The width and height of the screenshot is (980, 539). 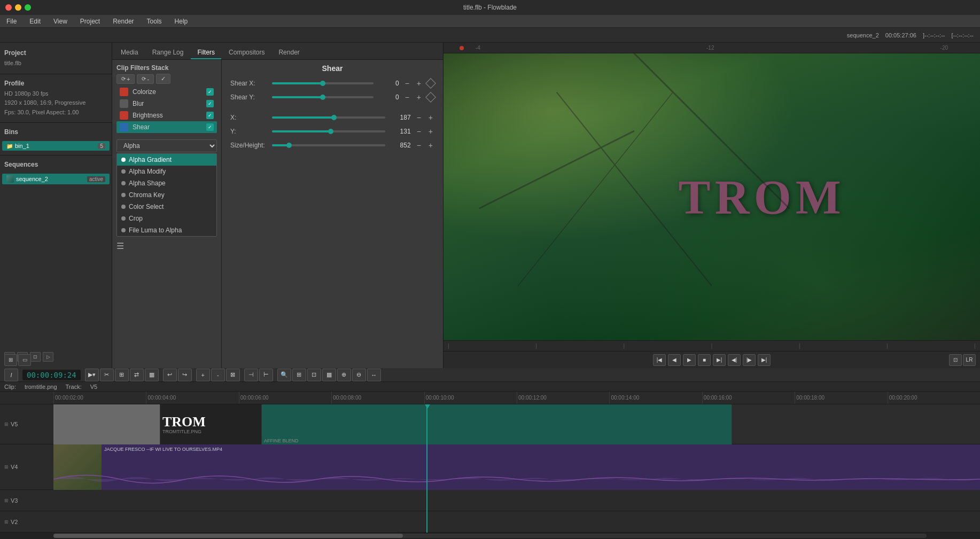 I want to click on track-v5-content: TROM TROMTITLE.PNG AFFINE BLEND, so click(x=517, y=424).